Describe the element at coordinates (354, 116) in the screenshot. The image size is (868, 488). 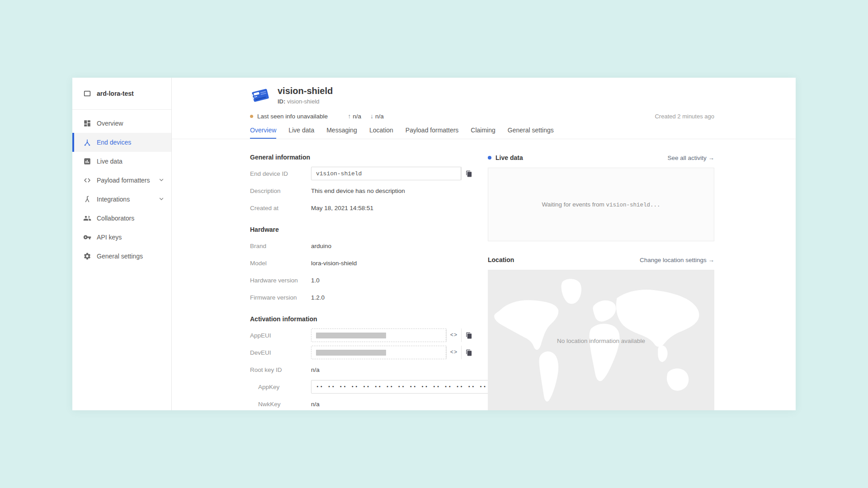
I see `uplink-counter: ↑n/a` at that location.